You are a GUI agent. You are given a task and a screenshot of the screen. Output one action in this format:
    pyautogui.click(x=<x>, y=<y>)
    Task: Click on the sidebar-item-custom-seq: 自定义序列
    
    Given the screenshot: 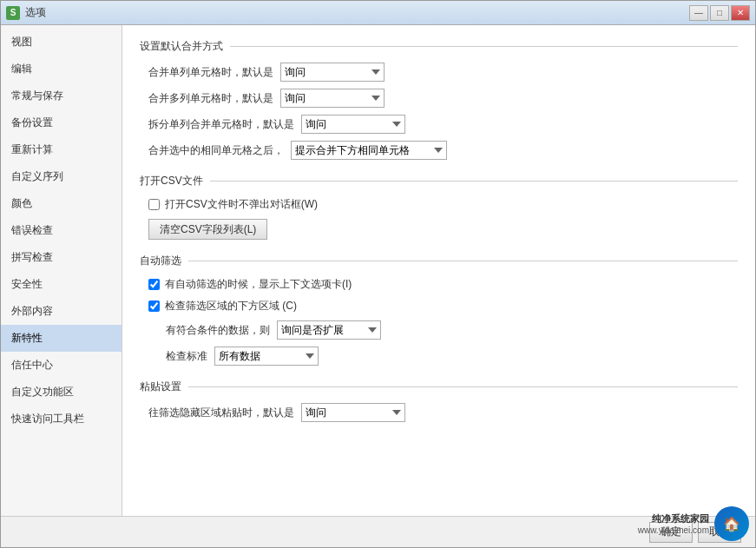 What is the action you would take?
    pyautogui.click(x=61, y=177)
    